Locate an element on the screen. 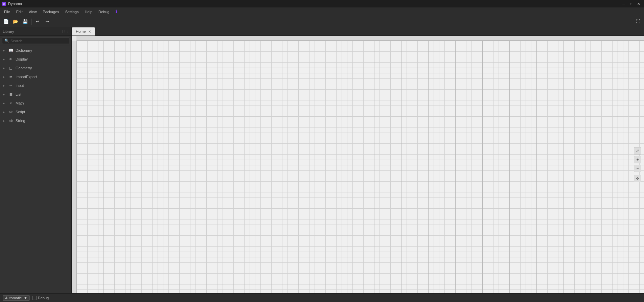  zoom-out-button: − is located at coordinates (638, 168).